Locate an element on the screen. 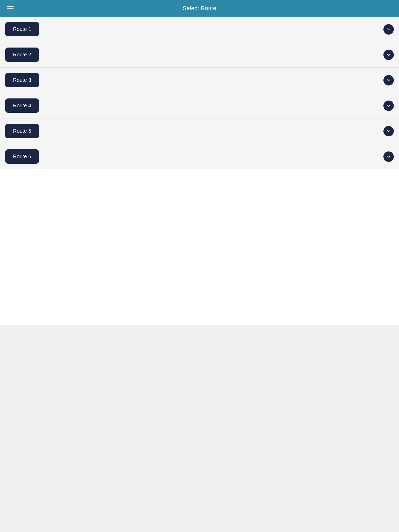  route-item: Route 2 is located at coordinates (200, 55).